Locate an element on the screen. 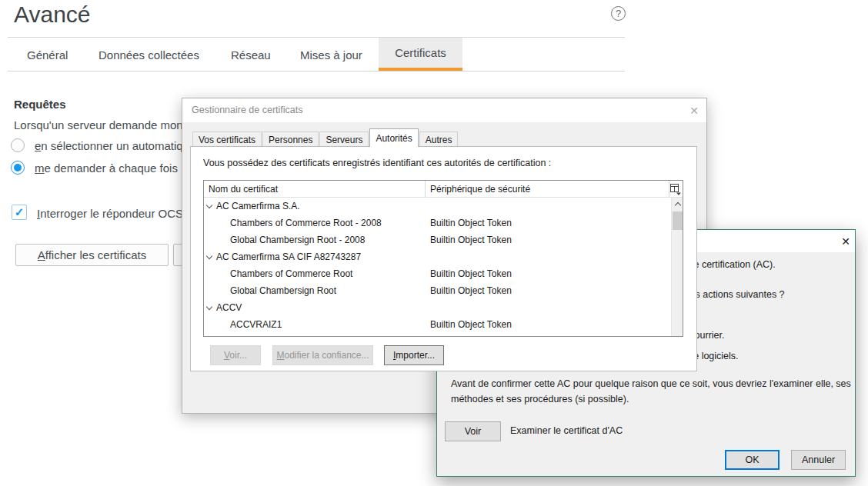 Image resolution: width=868 pixels, height=486 pixels. view-certificate-button: Voir... is located at coordinates (235, 355).